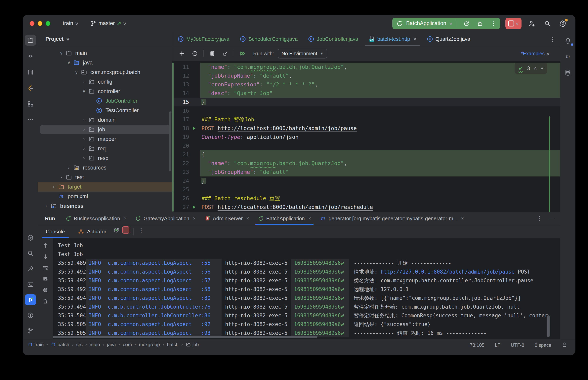 Image resolution: width=588 pixels, height=380 pixels. I want to click on activity-more-button, so click(31, 120).